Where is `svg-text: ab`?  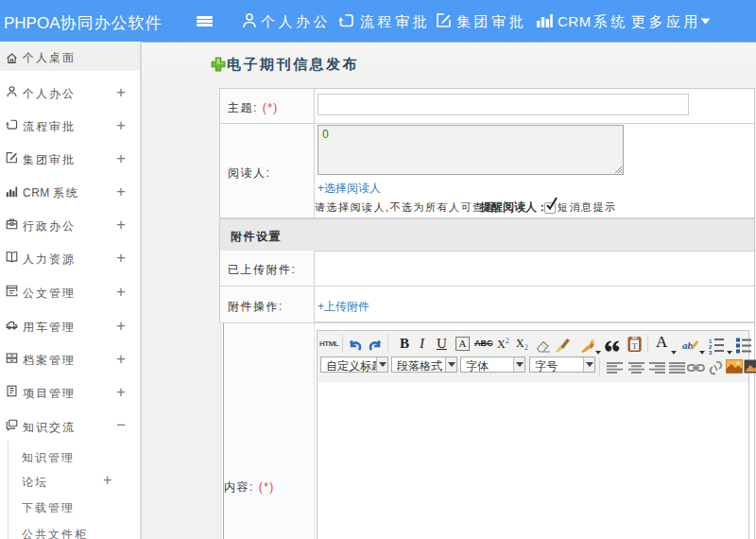
svg-text: ab is located at coordinates (688, 345).